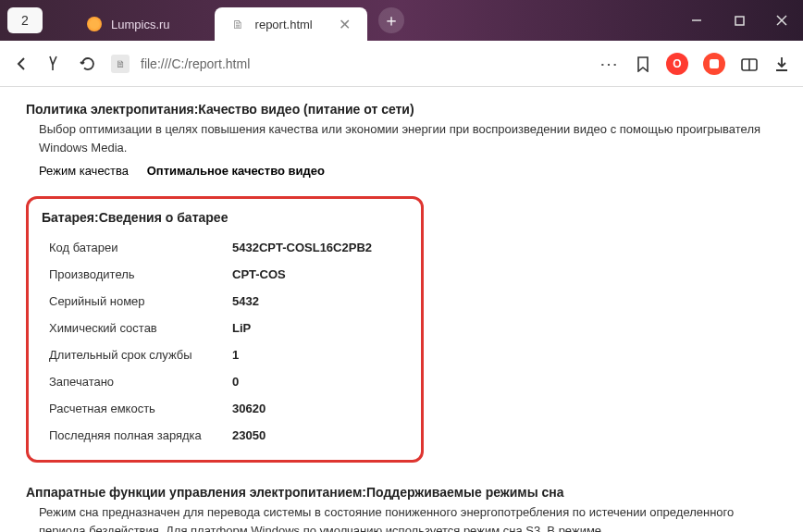 The image size is (803, 532). Describe the element at coordinates (229, 274) in the screenshot. I see `battery-row: ПроизводительCPT-COS` at that location.